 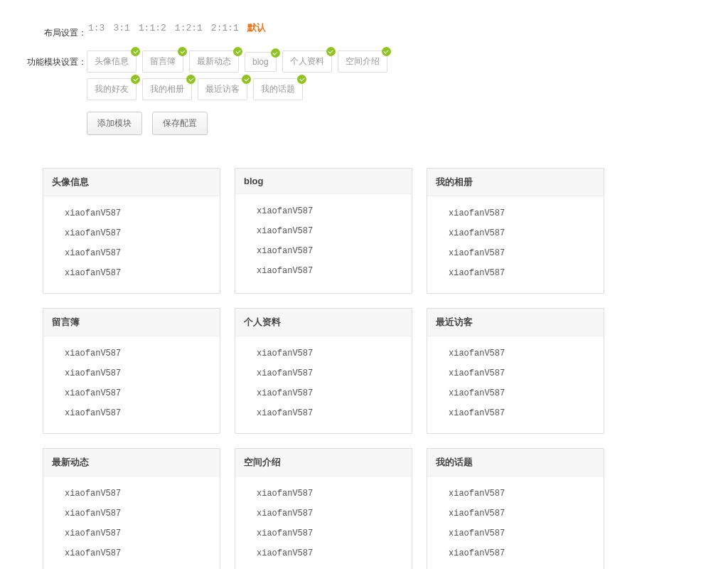 What do you see at coordinates (132, 509) in the screenshot?
I see `panel-最新动态: 最新动态xiaofanV587xiaofanV587xiaofanV587xia…` at bounding box center [132, 509].